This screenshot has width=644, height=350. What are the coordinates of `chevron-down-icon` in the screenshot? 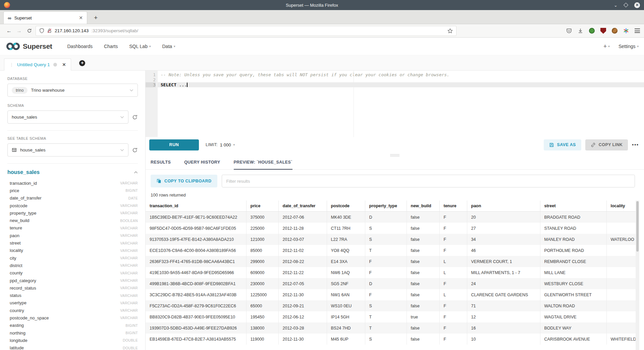 It's located at (122, 150).